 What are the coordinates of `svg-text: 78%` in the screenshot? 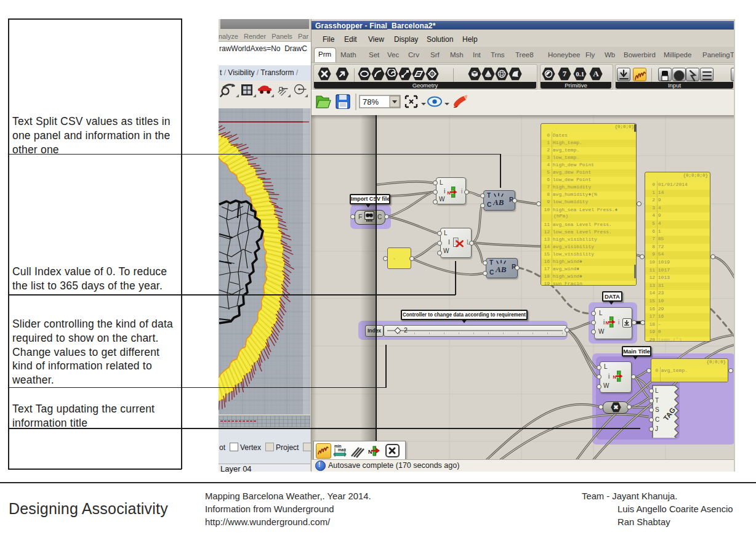 It's located at (371, 102).